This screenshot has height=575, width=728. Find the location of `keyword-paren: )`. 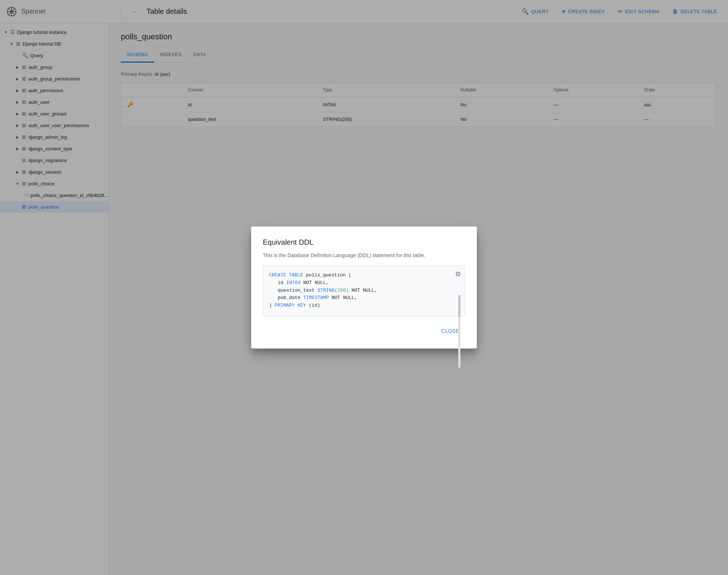

keyword-paren: ) is located at coordinates (347, 291).